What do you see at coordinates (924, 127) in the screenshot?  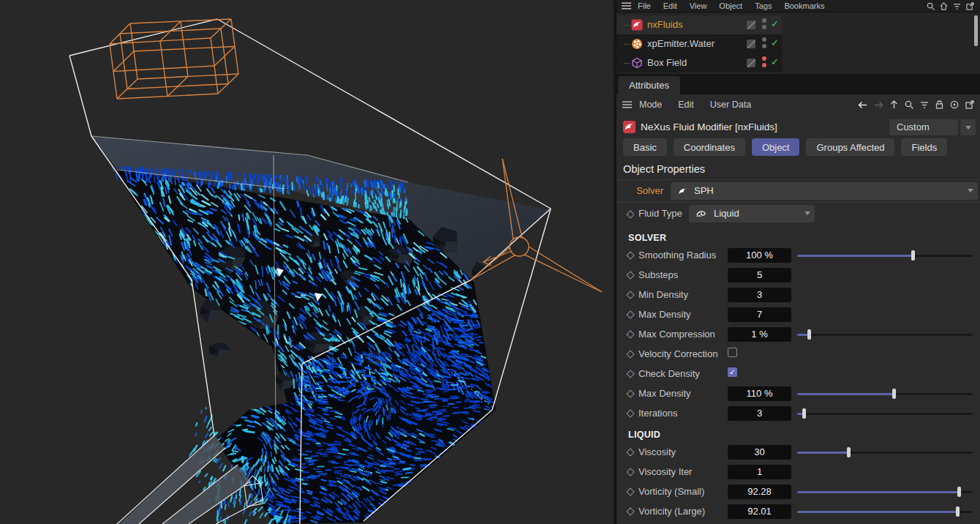 I see `preset-dropdown: Custom` at bounding box center [924, 127].